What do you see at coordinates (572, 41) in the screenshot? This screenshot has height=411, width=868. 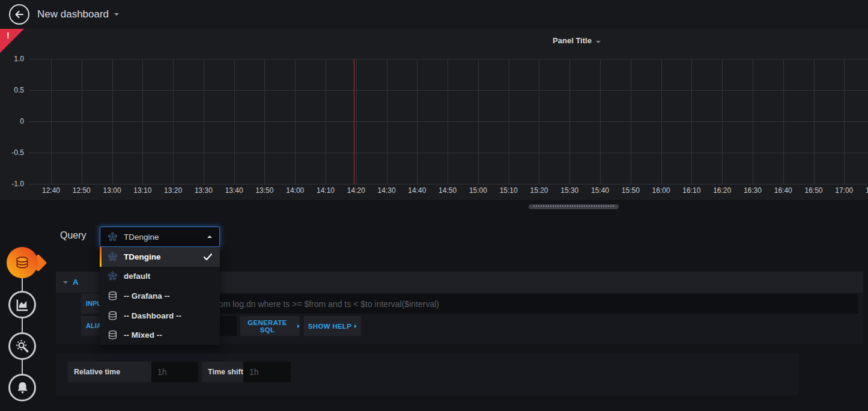 I see `panel-title: Panel Title` at bounding box center [572, 41].